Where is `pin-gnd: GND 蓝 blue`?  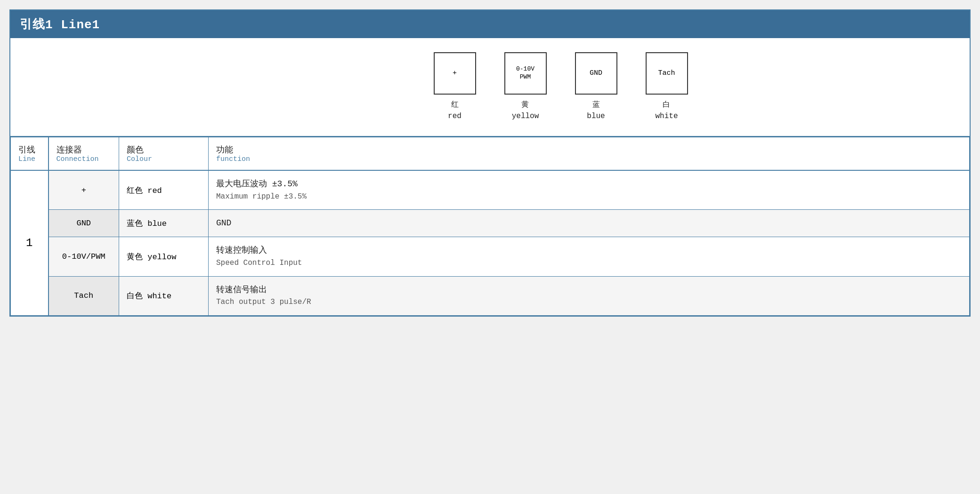 pin-gnd: GND 蓝 blue is located at coordinates (596, 87).